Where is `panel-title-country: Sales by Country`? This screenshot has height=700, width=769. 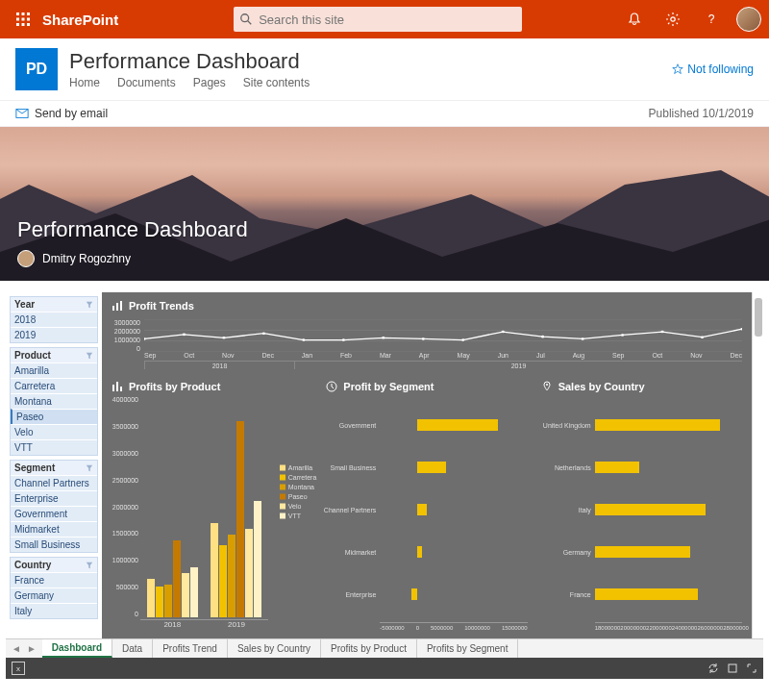
panel-title-country: Sales by Country is located at coordinates (602, 387).